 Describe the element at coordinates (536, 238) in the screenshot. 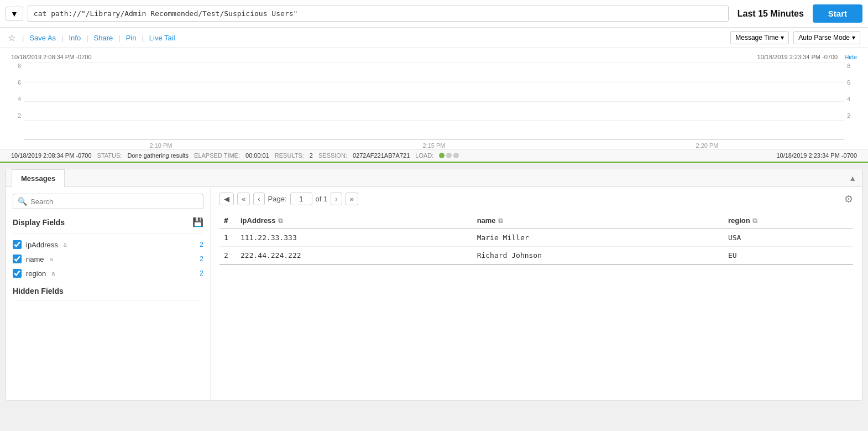

I see `table-row: 1 111.22.33.333 Marie Miller USA` at that location.